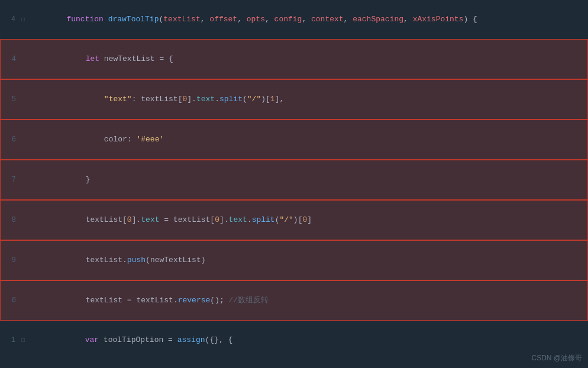 The width and height of the screenshot is (588, 368). I want to click on line-num-8: 8, so click(10, 220).